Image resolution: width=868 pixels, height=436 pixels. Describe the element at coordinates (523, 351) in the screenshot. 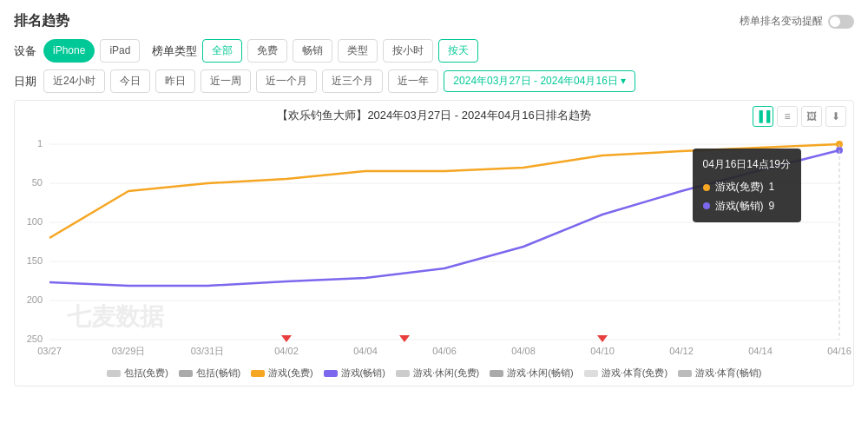

I see `svg-text: 04/08` at that location.